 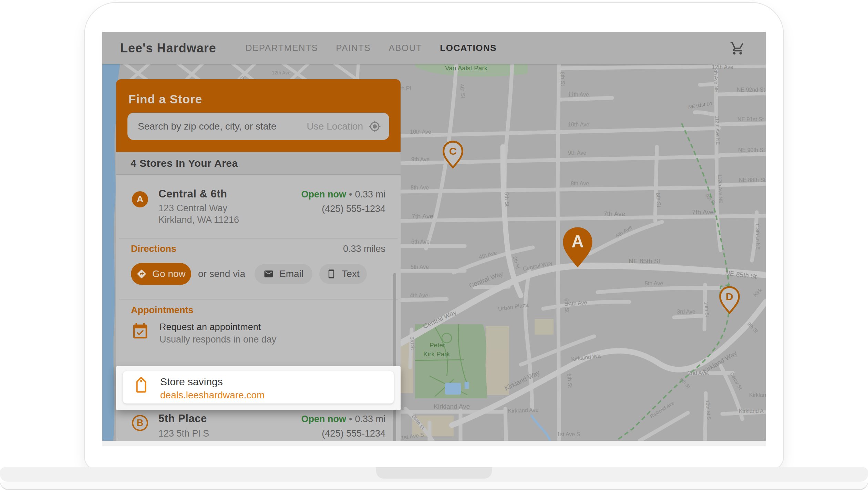 What do you see at coordinates (375, 126) in the screenshot?
I see `crosshair-icon` at bounding box center [375, 126].